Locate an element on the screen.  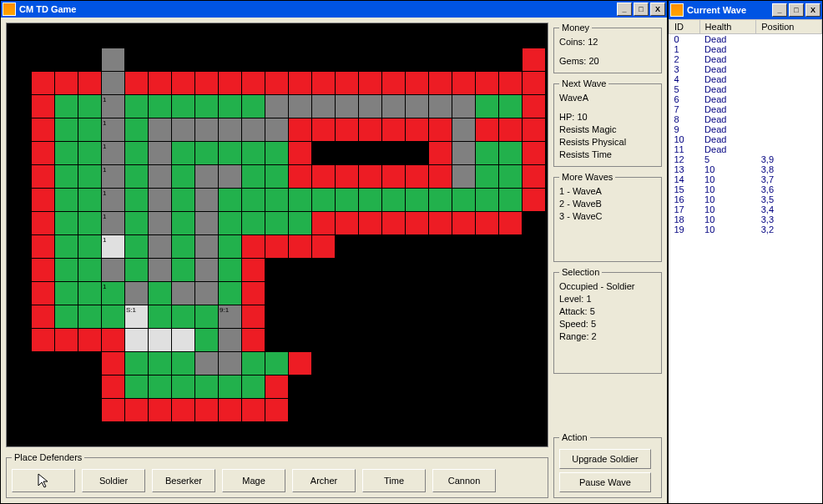
table-row: 0Dead is located at coordinates (746, 40).